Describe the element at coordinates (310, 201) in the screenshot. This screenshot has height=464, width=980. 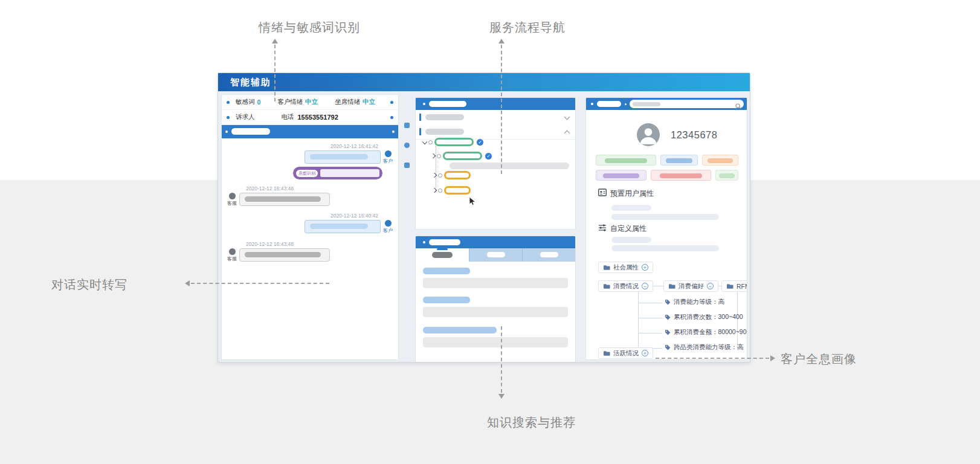
I see `chat-transcript: 2020-12-12 16:41:42 客户 意图识别` at that location.